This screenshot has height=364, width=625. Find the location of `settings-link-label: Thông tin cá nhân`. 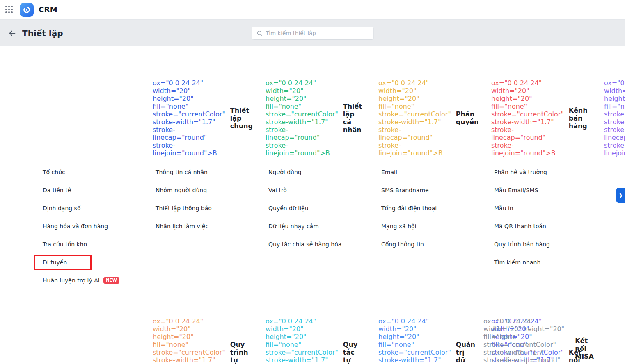

settings-link-label: Thông tin cá nhân is located at coordinates (181, 172).